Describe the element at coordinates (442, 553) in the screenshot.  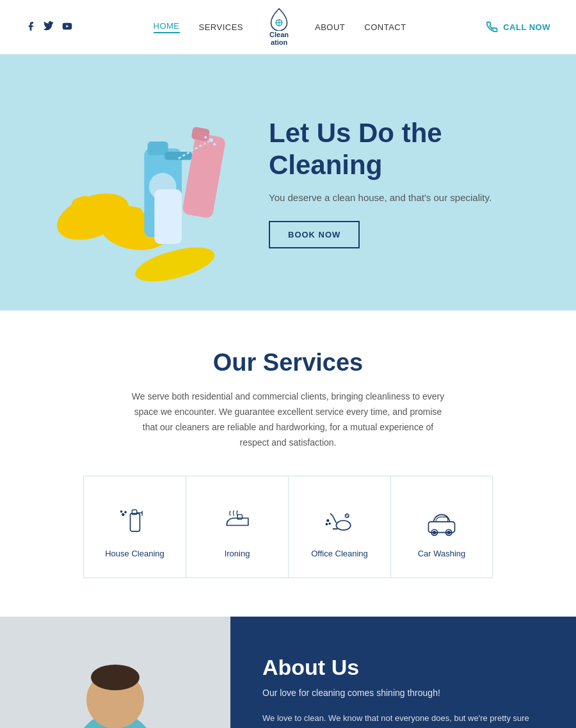
I see `car-washing-label: Car Washing` at that location.